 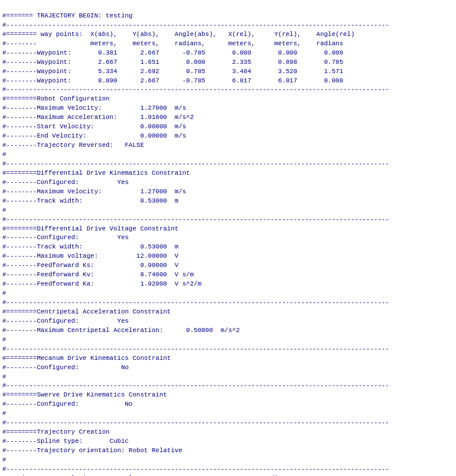 I want to click on output-line: #--------Waypoint: 8.890 2.667 -0.785 6.…, so click(x=228, y=81).